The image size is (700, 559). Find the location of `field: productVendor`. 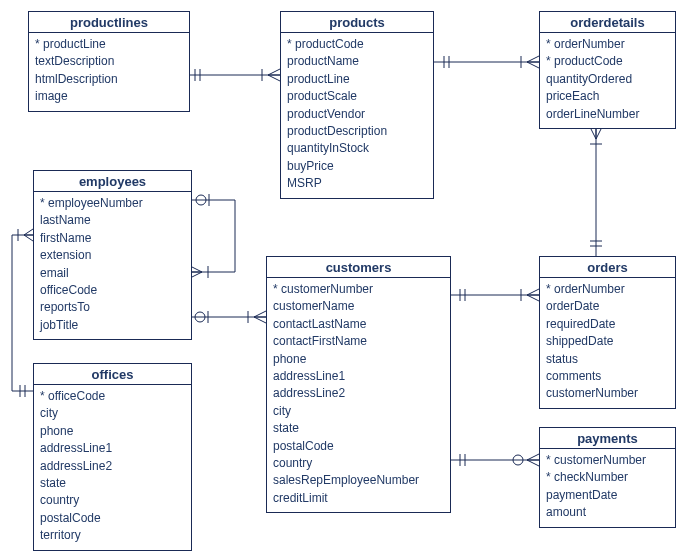

field: productVendor is located at coordinates (357, 114).